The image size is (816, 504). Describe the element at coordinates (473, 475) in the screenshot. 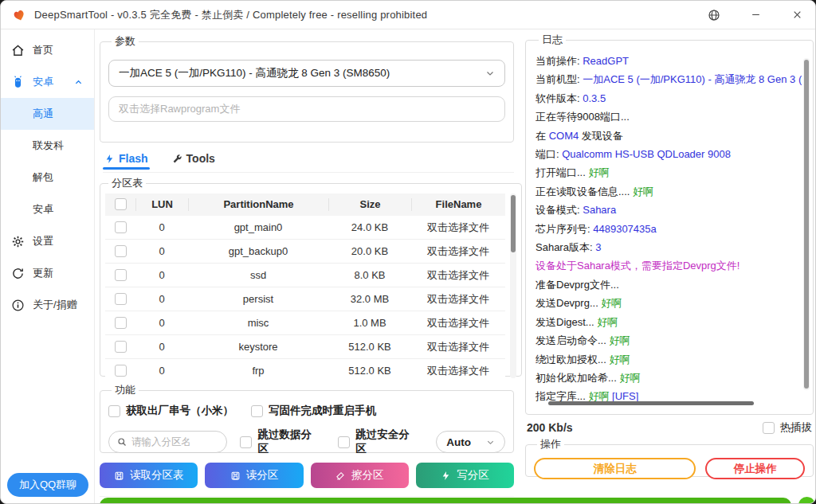

I see `button-label: 写分区` at that location.